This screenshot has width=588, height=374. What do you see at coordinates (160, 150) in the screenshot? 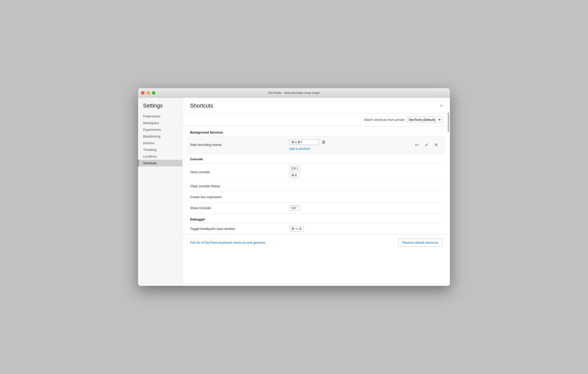
I see `sidebar-item-throttling: Throttling` at bounding box center [160, 150].